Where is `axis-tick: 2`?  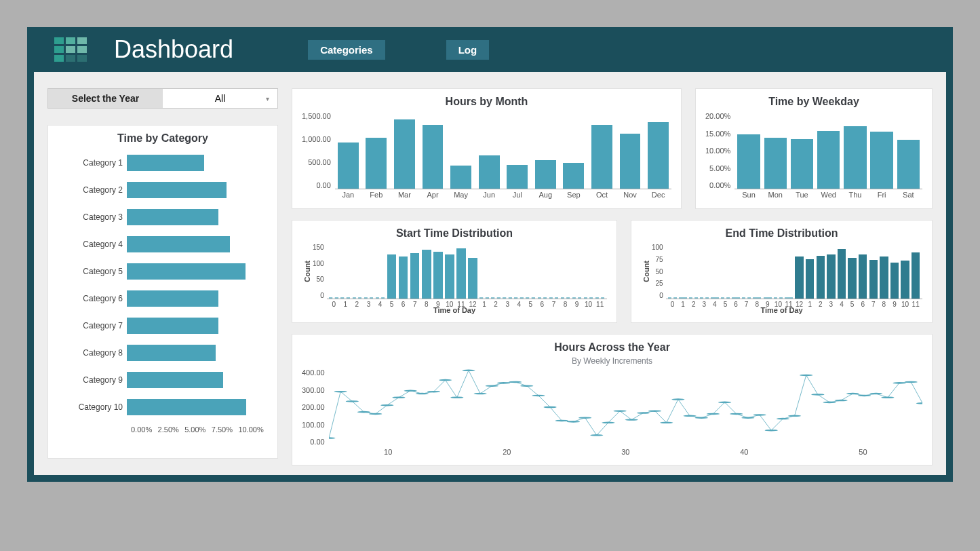
axis-tick: 2 is located at coordinates (694, 304).